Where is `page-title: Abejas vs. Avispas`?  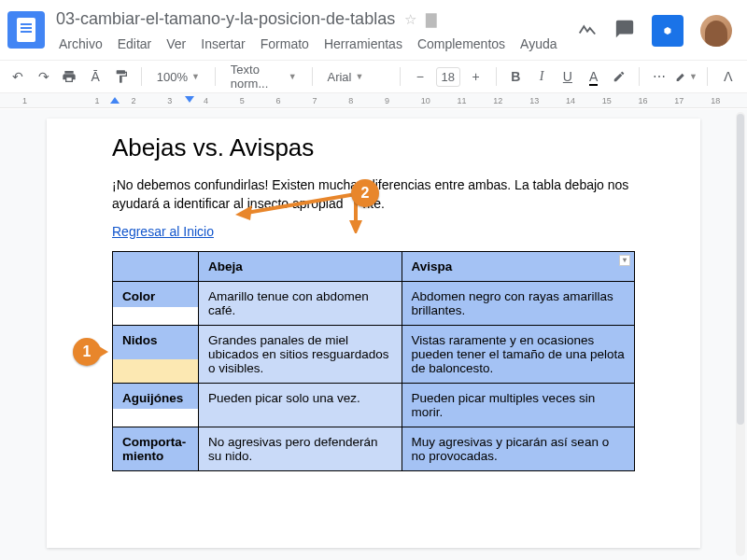
page-title: Abejas vs. Avispas is located at coordinates (374, 147).